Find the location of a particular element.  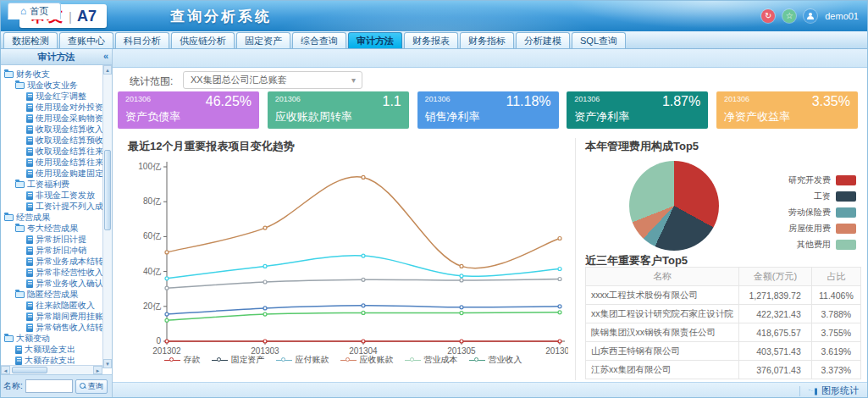

table-row: 山东西王特钢有限公司403,571.433.619% is located at coordinates (723, 351).